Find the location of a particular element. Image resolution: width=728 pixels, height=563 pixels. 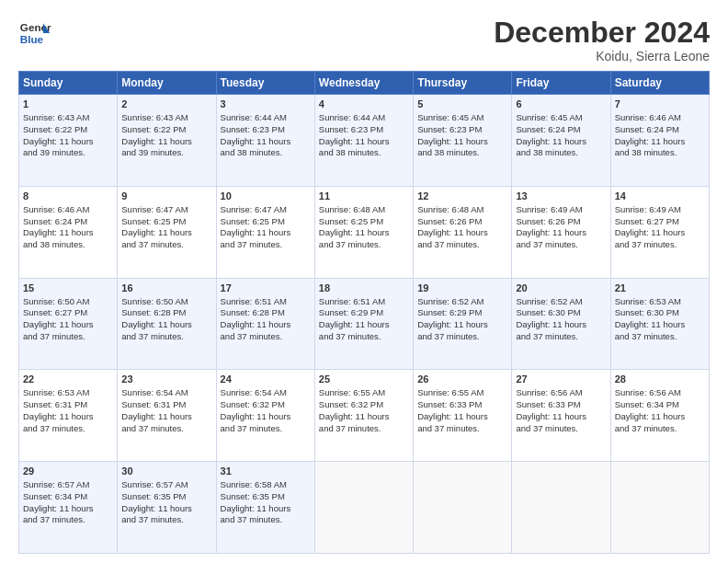

day-info-line: Sunrise: 6:50 AM is located at coordinates (68, 302).